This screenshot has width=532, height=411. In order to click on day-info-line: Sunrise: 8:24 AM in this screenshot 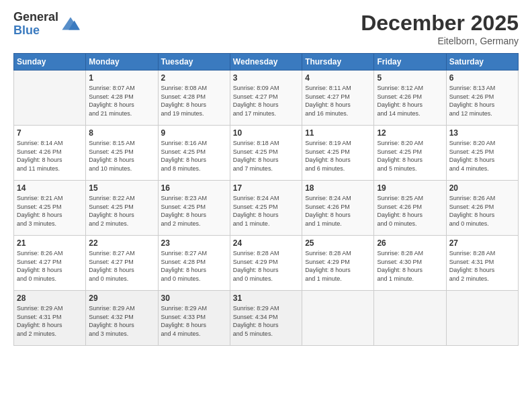, I will do `click(257, 198)`.